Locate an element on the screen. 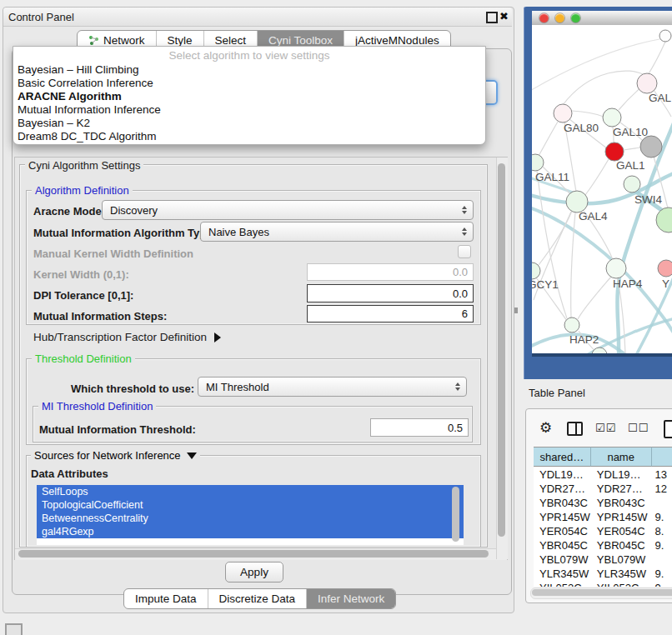 The width and height of the screenshot is (672, 635). zoom-traffic-light is located at coordinates (575, 18).